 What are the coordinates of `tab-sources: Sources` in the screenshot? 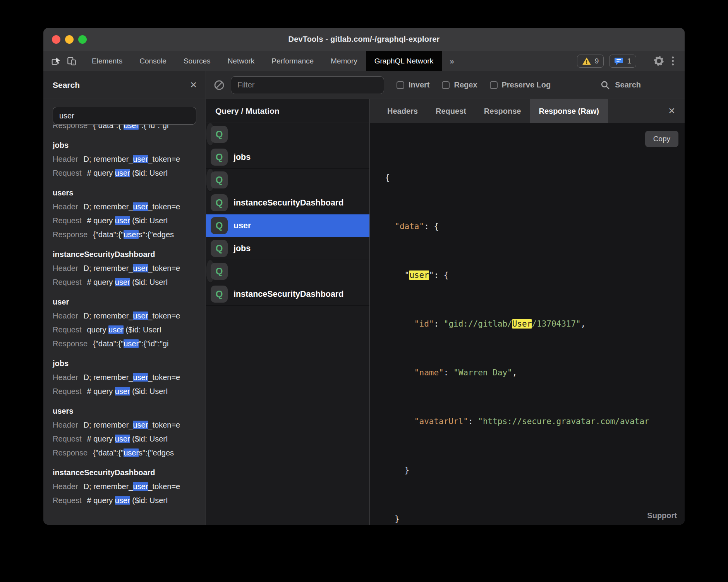 It's located at (197, 61).